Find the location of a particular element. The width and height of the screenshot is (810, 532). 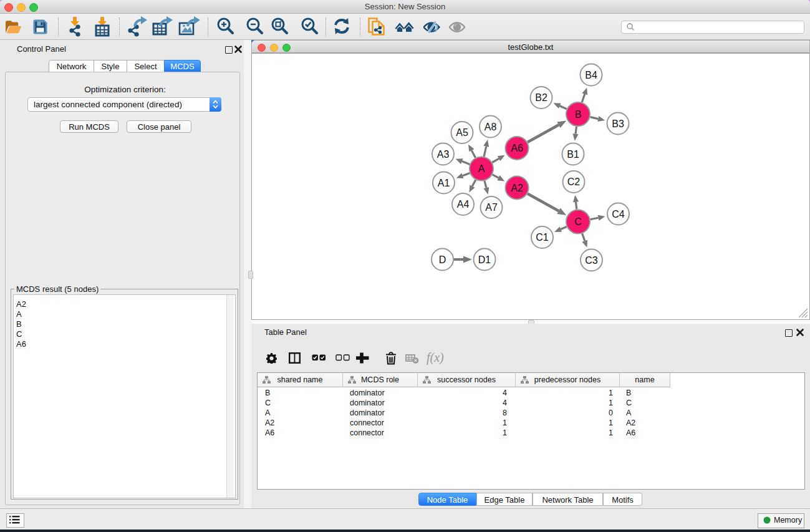

svg-text: A2 is located at coordinates (517, 188).